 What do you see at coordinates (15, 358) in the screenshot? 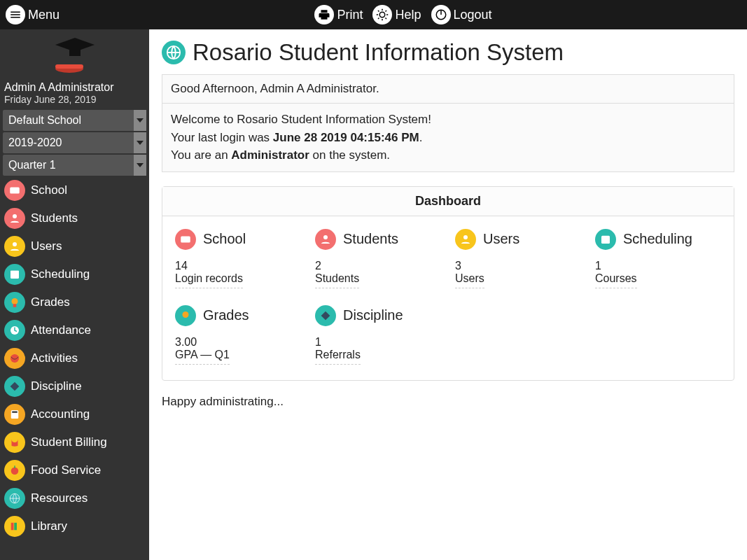
I see `activities-icon` at bounding box center [15, 358].